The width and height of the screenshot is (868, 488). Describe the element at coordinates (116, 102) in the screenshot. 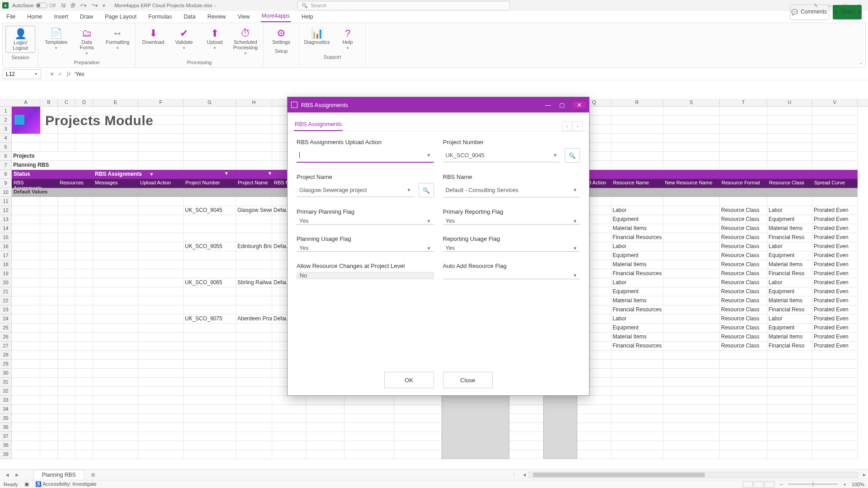

I see `column-header: E` at that location.